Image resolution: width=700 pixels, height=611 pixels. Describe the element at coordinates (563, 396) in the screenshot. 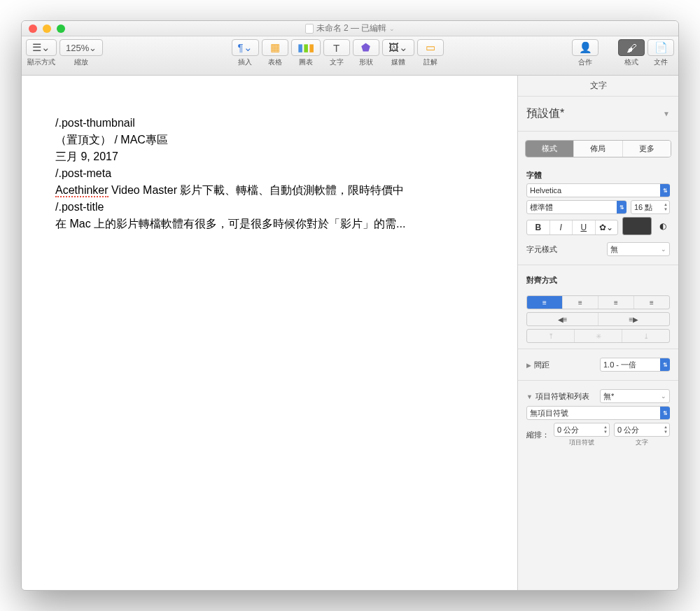

I see `bullets-label: 項目符號和列表` at that location.